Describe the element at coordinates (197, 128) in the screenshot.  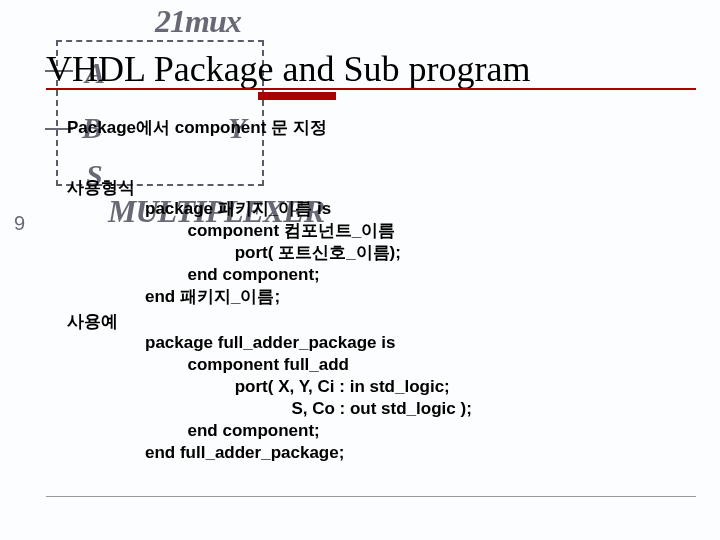
I see `subtitle: Package에서 component 문 지정` at that location.